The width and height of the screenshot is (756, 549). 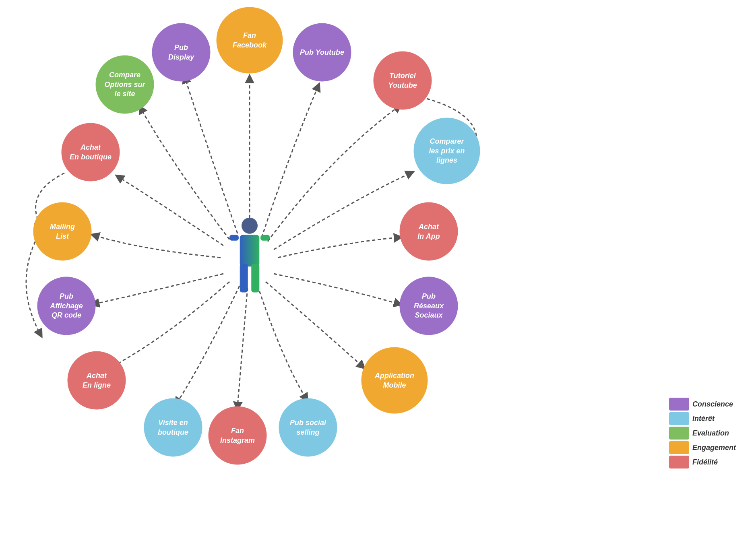 I want to click on legend-item-engagement: Engagement, so click(x=702, y=448).